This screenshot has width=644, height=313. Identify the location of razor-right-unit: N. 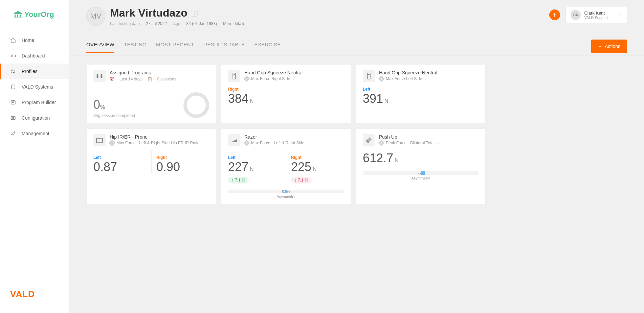
(315, 169).